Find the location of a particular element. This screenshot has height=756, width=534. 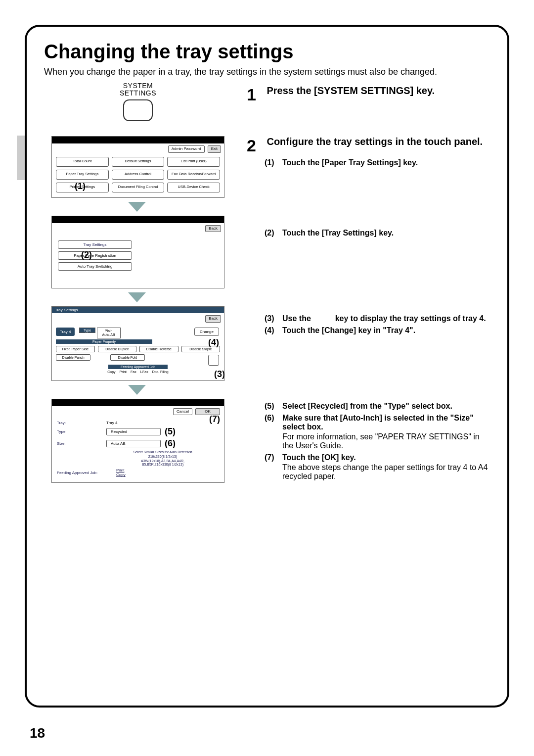

tray4-button: Tray 4 is located at coordinates (65, 331).